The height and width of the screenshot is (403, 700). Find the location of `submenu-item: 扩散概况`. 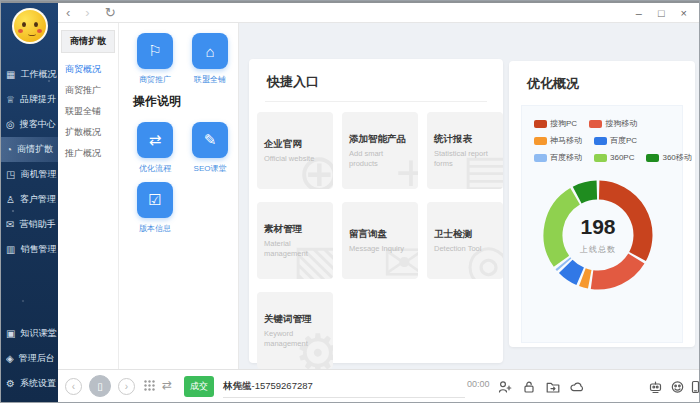

submenu-item: 扩散概况 is located at coordinates (88, 132).